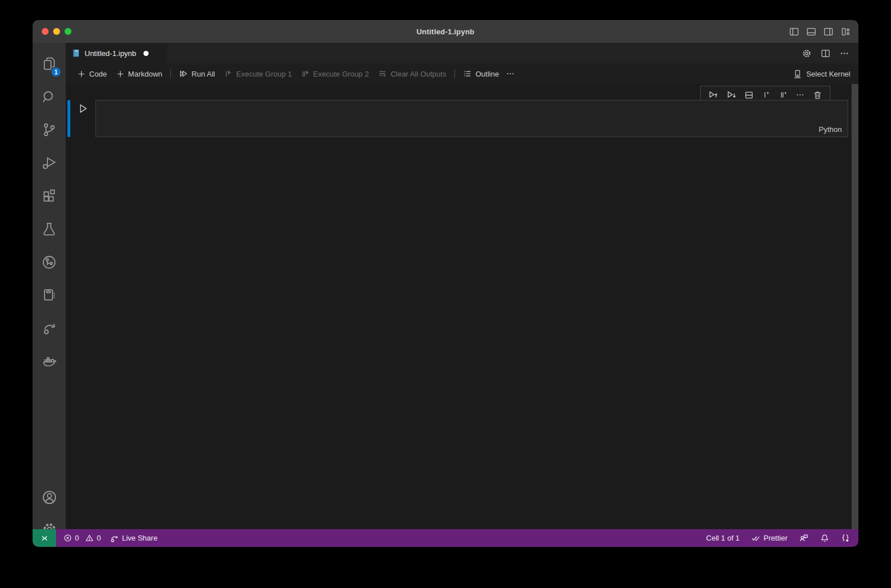 Image resolution: width=891 pixels, height=588 pixels. I want to click on sidebar-item-testing, so click(49, 229).